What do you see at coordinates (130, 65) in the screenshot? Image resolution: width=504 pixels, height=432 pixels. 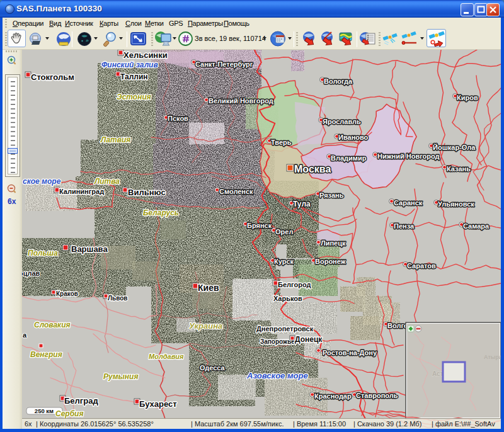 I see `svg-text: Финский залив` at bounding box center [130, 65].